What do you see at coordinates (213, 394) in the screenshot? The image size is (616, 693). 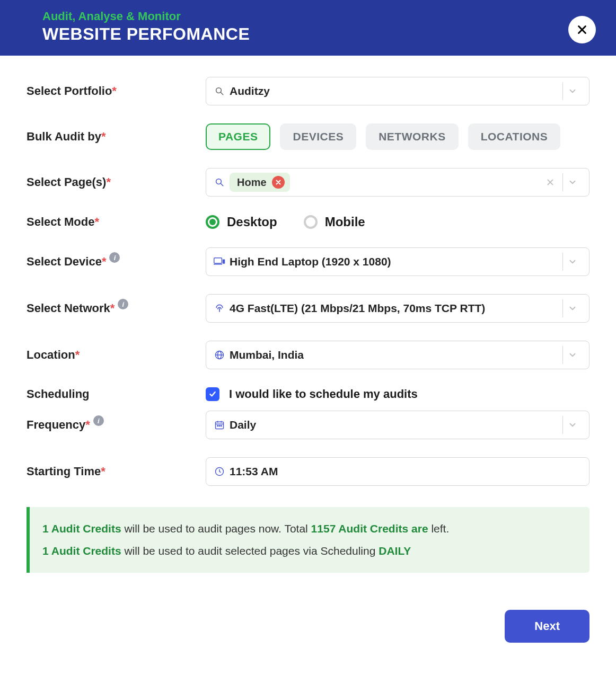 I see `scheduling-checkbox` at bounding box center [213, 394].